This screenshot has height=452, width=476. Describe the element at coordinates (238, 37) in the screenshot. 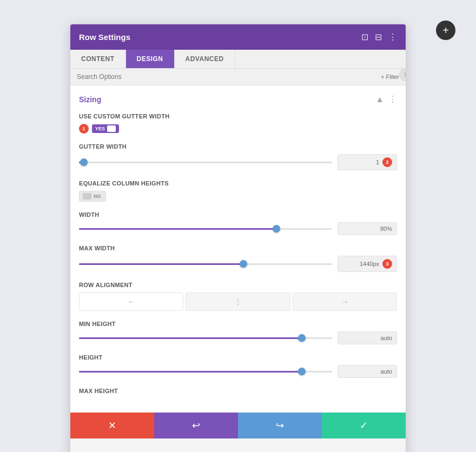

I see `panel-header: Row Settings ⊡ ⊟ ⋮` at that location.